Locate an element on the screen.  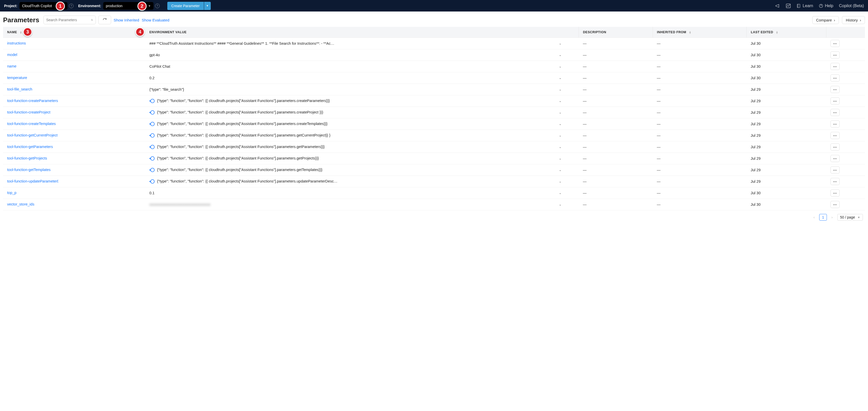
show-evaluated-link: Show Evaluated is located at coordinates (156, 20).